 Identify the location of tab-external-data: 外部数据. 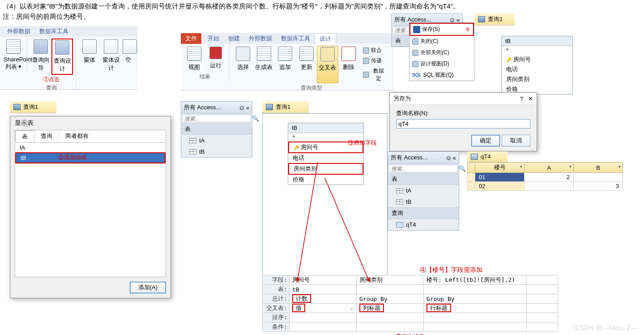
(19, 31).